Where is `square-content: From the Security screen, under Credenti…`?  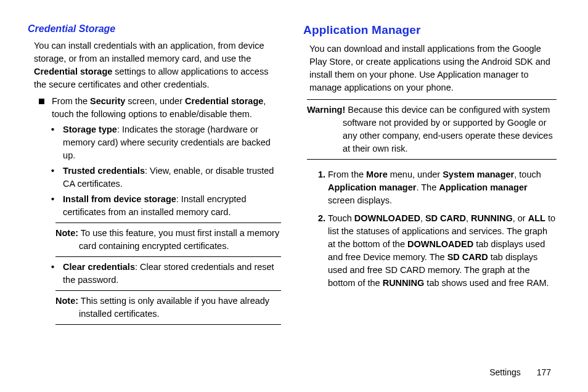
square-content: From the Security screen, under Credenti… is located at coordinates (166, 108).